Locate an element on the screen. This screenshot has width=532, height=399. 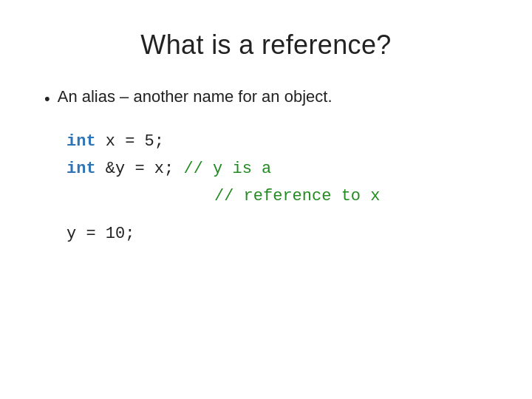
code-line-3: // reference to x is located at coordinates (351, 197).